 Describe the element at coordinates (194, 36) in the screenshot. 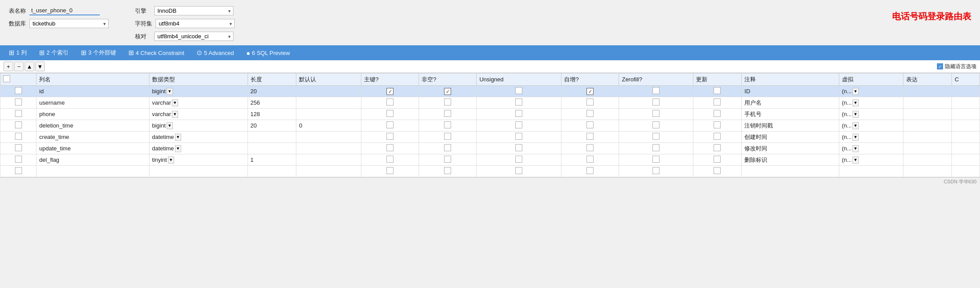

I see `collation-select: utf8mb4_unicode_ci` at that location.